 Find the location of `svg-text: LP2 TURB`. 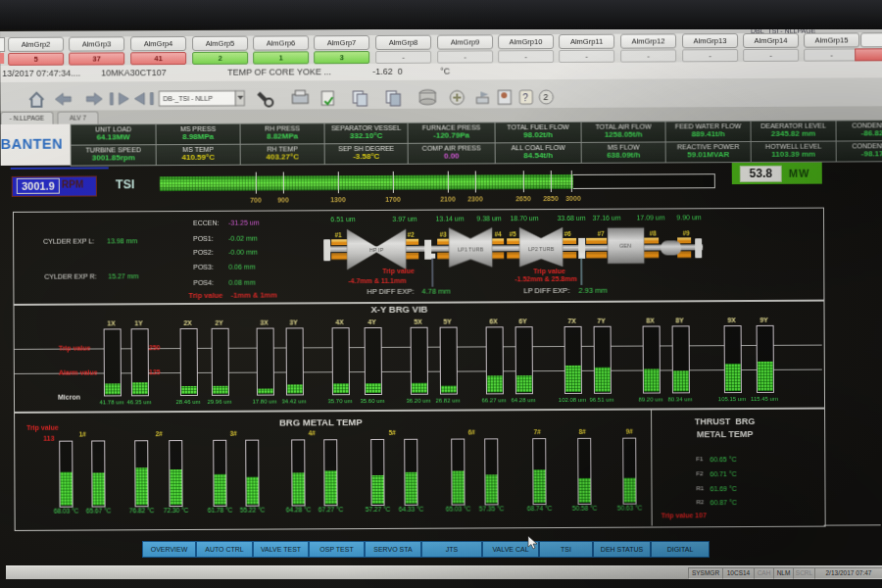

svg-text: LP2 TURB is located at coordinates (541, 249).